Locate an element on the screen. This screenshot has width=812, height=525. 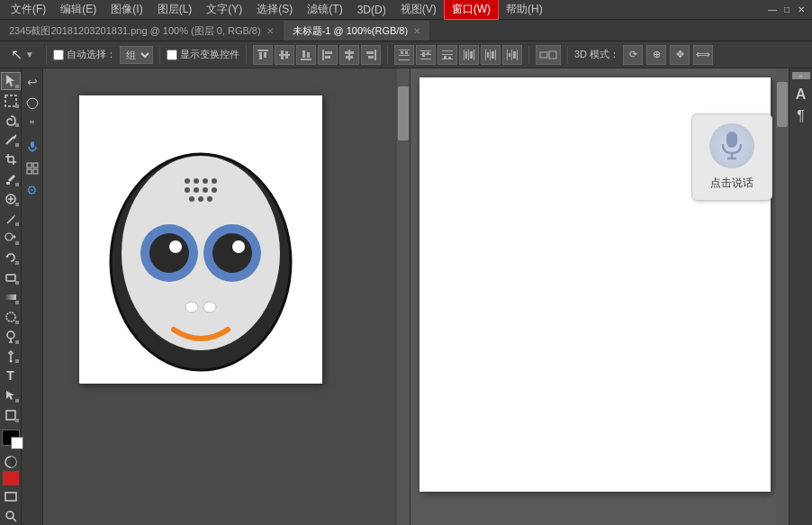
align-hcenter-icon is located at coordinates (349, 55).